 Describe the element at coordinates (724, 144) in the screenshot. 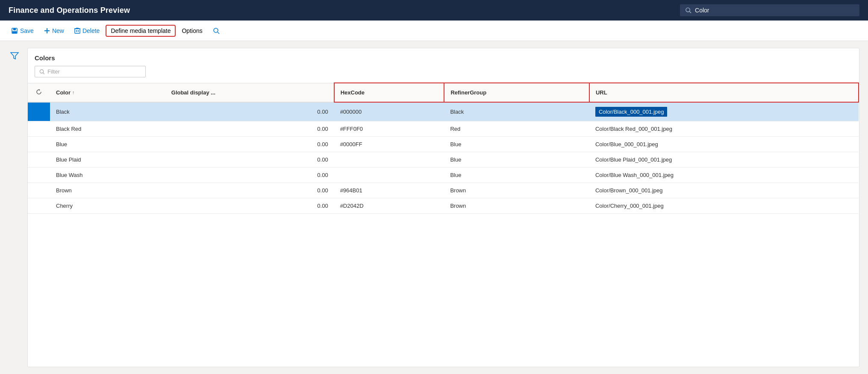

I see `cell-url: Color/Blue_000_001.jpeg` at that location.